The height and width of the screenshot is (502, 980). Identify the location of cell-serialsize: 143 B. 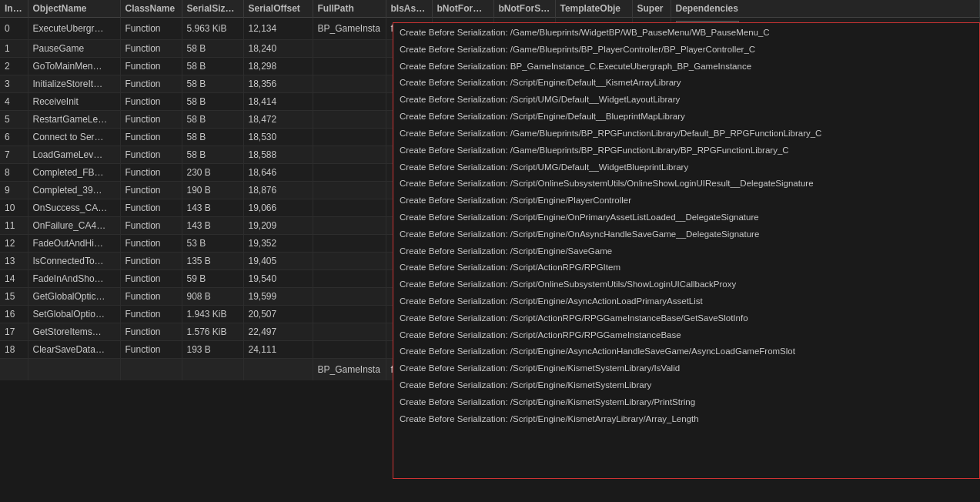
(212, 208).